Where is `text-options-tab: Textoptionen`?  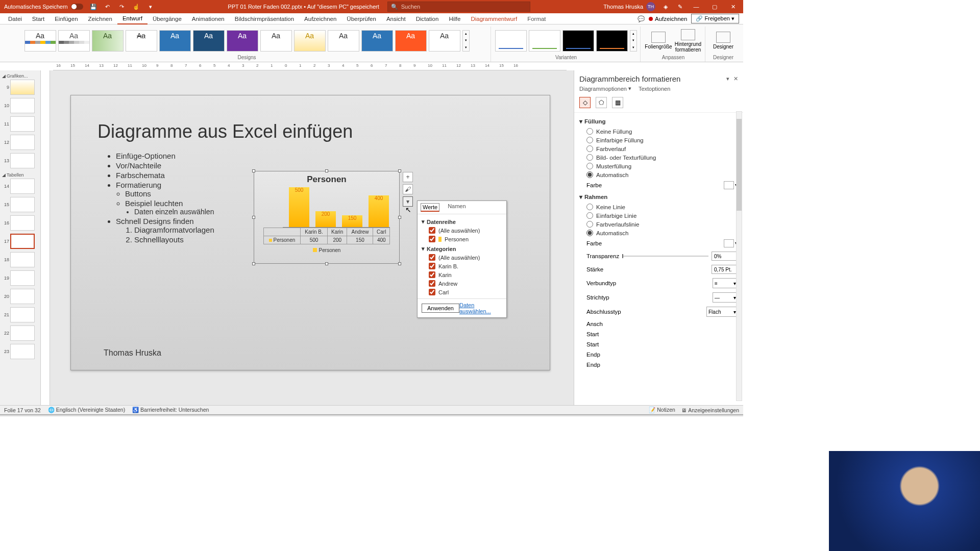
text-options-tab: Textoptionen is located at coordinates (654, 89).